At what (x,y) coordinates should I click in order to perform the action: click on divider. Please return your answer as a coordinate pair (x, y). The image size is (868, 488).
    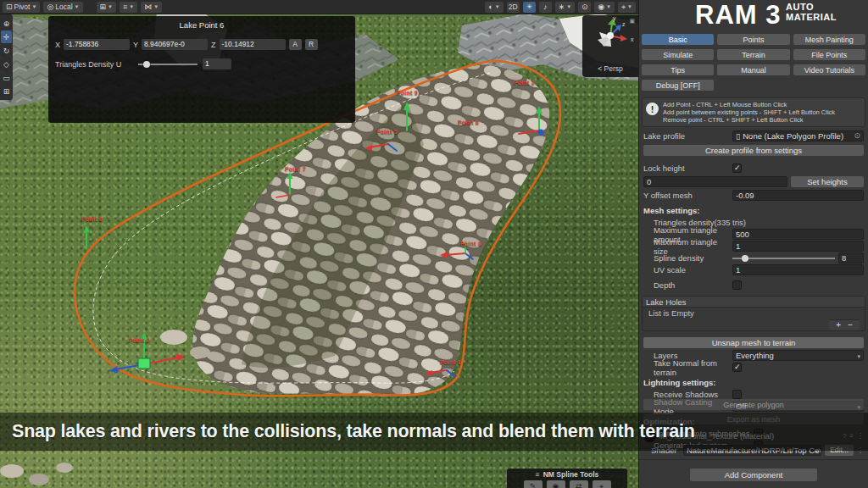
    Looking at the image, I should click on (754, 459).